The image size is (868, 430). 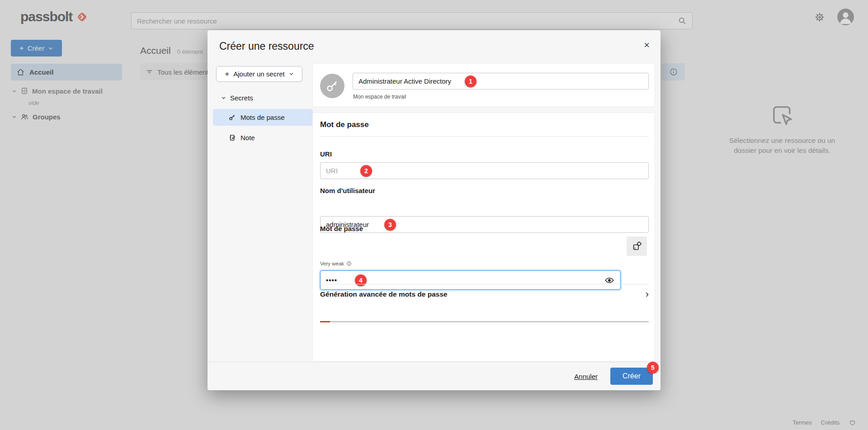 What do you see at coordinates (366, 171) in the screenshot?
I see `step-badge-2: 2` at bounding box center [366, 171].